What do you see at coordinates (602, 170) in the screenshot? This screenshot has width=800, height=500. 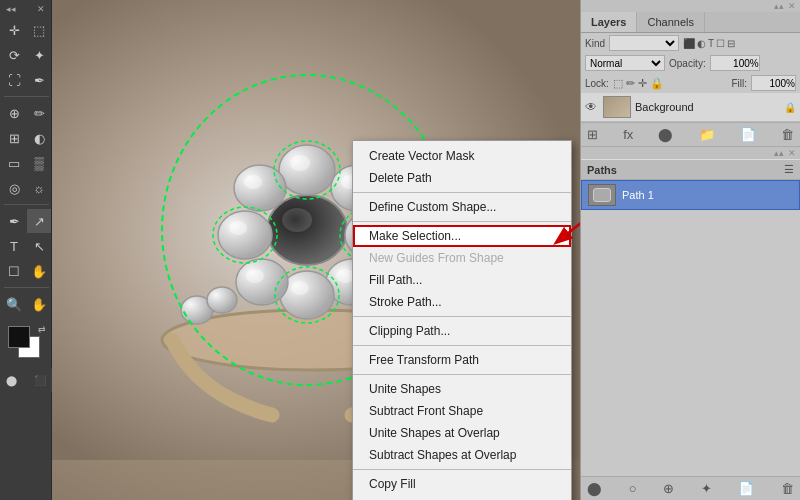 I see `paths-title: Paths` at bounding box center [602, 170].